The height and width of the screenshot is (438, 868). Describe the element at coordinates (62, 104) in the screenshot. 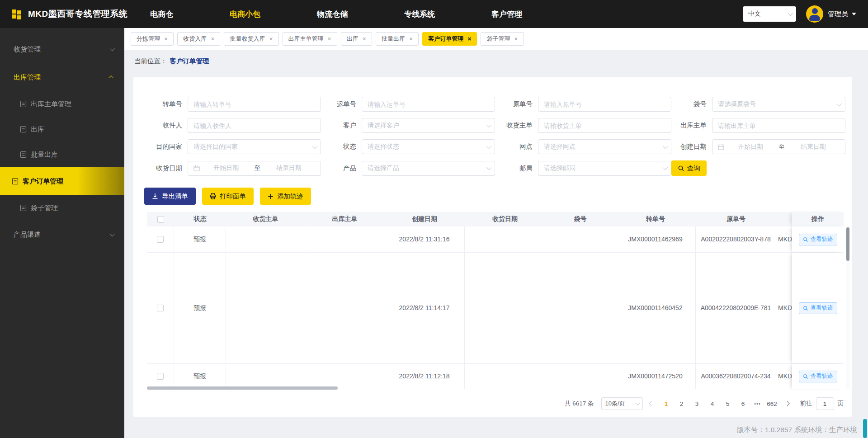

I see `sidebar-item-outbound-master: 出库主单管理` at that location.